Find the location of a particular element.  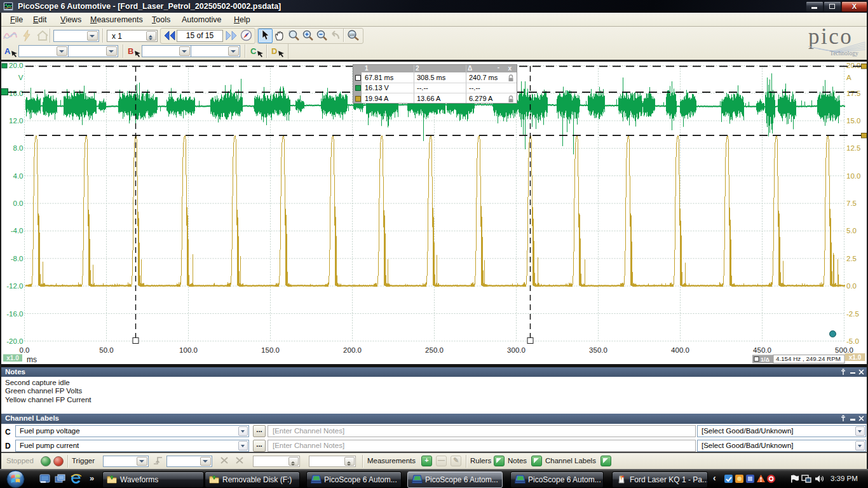

svg-text: 250.0 is located at coordinates (435, 350).